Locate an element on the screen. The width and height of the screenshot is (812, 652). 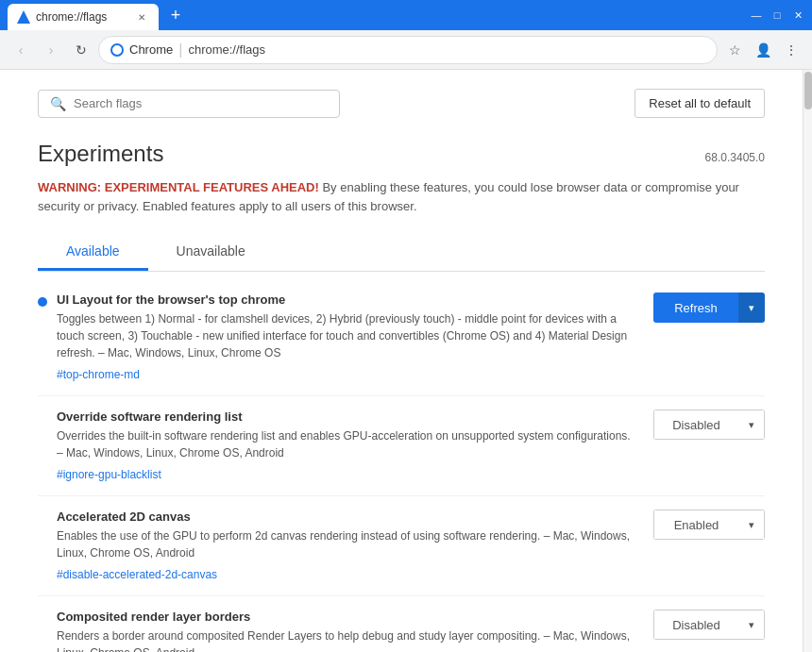
search-icon: 🔍 is located at coordinates (59, 104).